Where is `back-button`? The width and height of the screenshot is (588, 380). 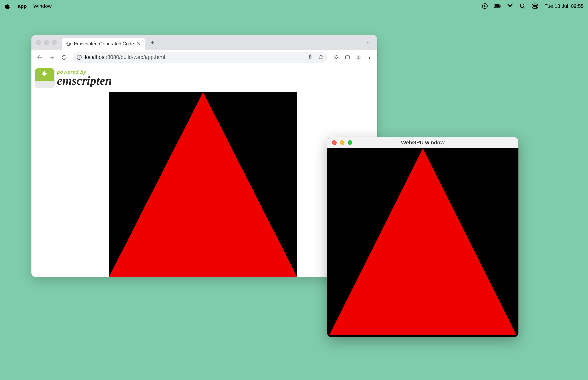
back-button is located at coordinates (40, 57).